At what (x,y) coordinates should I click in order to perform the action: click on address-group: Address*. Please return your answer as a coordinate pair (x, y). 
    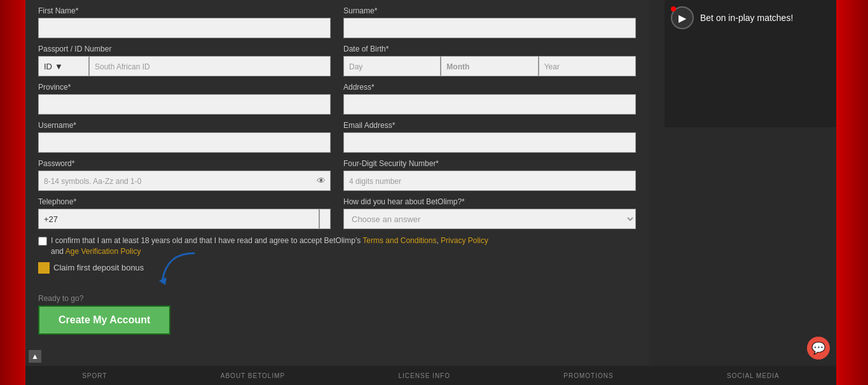
    Looking at the image, I should click on (490, 99).